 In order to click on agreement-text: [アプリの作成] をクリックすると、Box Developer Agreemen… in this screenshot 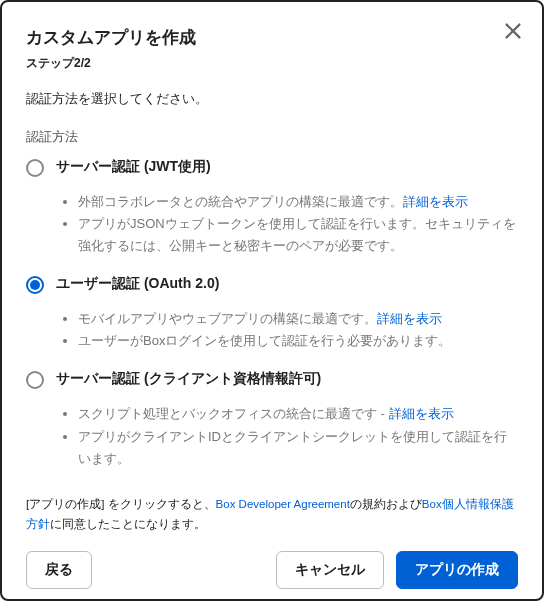, I will do `click(272, 514)`.